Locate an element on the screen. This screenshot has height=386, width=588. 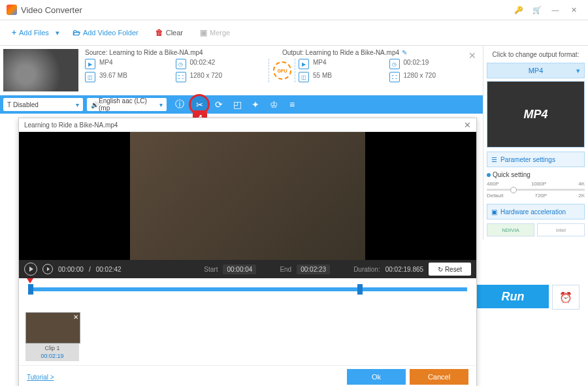
video-thumbnail is located at coordinates (41, 71).